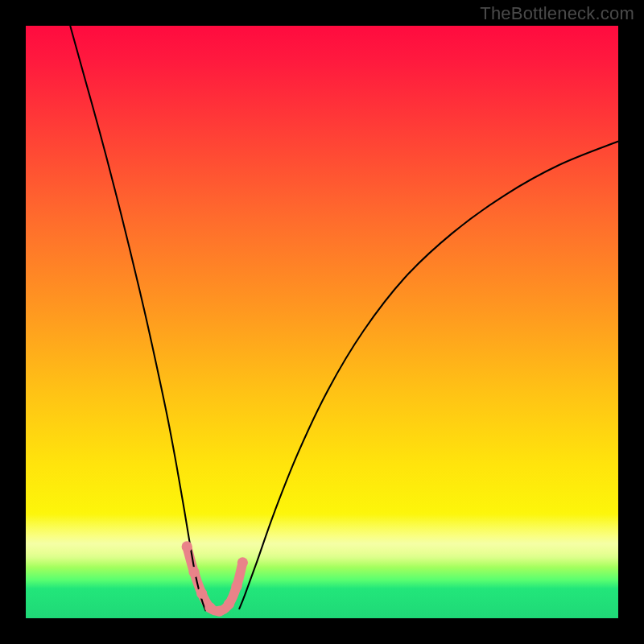  What do you see at coordinates (557, 14) in the screenshot?
I see `watermark-text: TheBottleneck.com` at bounding box center [557, 14].